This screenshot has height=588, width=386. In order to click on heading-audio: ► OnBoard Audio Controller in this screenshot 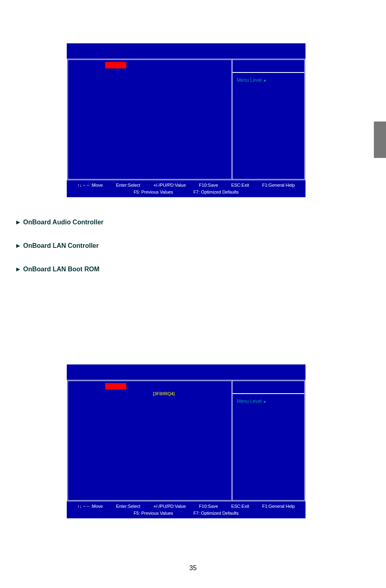, I will do `click(59, 222)`.